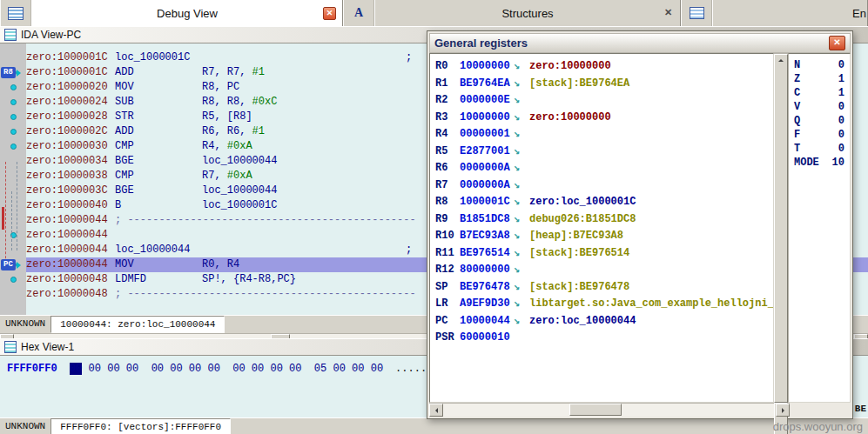 The image size is (868, 434). Describe the element at coordinates (602, 270) in the screenshot. I see `register-row: R1280000000↘` at that location.